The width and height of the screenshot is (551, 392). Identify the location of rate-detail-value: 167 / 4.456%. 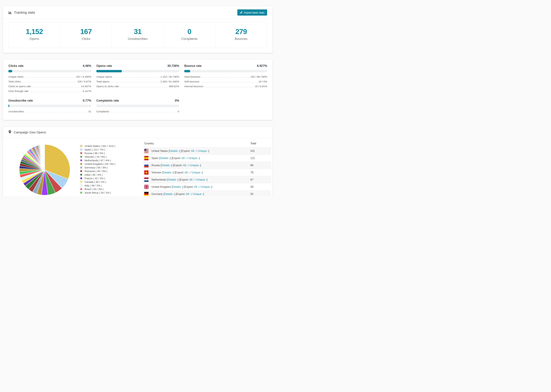
(84, 77).